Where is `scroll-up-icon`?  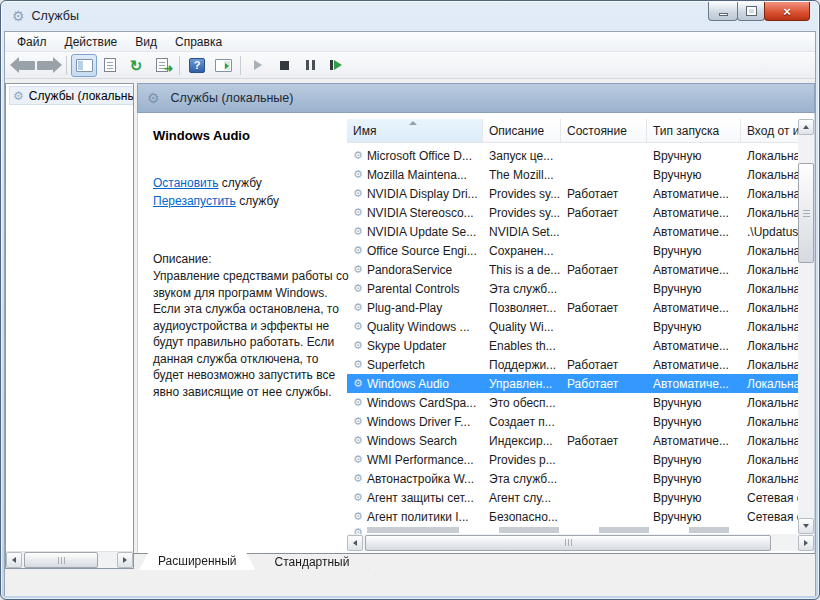 scroll-up-icon is located at coordinates (806, 127).